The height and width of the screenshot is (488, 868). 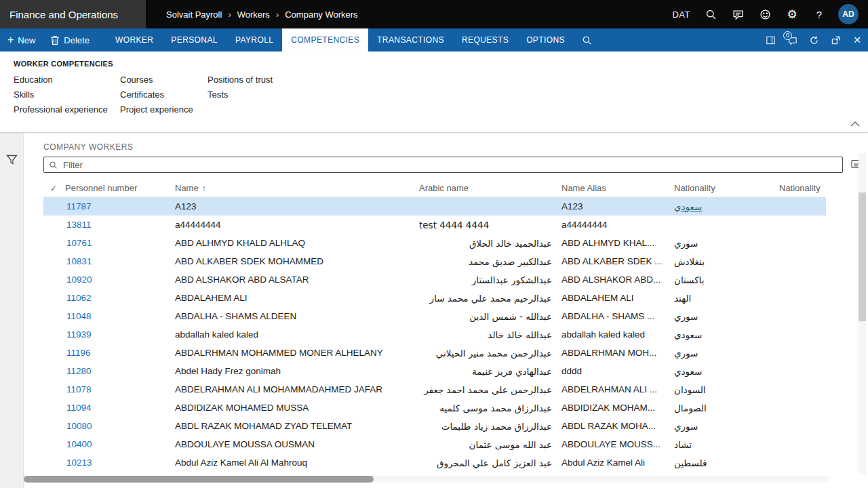 What do you see at coordinates (120, 316) in the screenshot?
I see `personnel-number-link: 11048` at bounding box center [120, 316].